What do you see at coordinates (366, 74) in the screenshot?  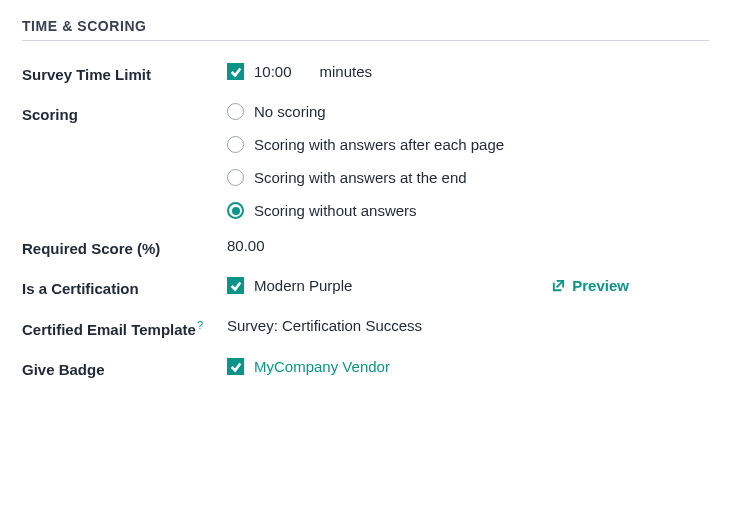 I see `row-time-limit: Survey Time Limit 10:00 minutes` at bounding box center [366, 74].